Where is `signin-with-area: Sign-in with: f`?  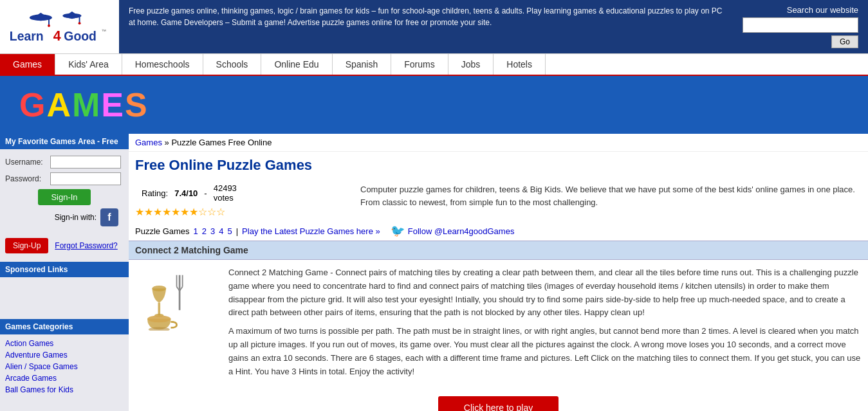 signin-with-area: Sign-in with: f is located at coordinates (64, 217).